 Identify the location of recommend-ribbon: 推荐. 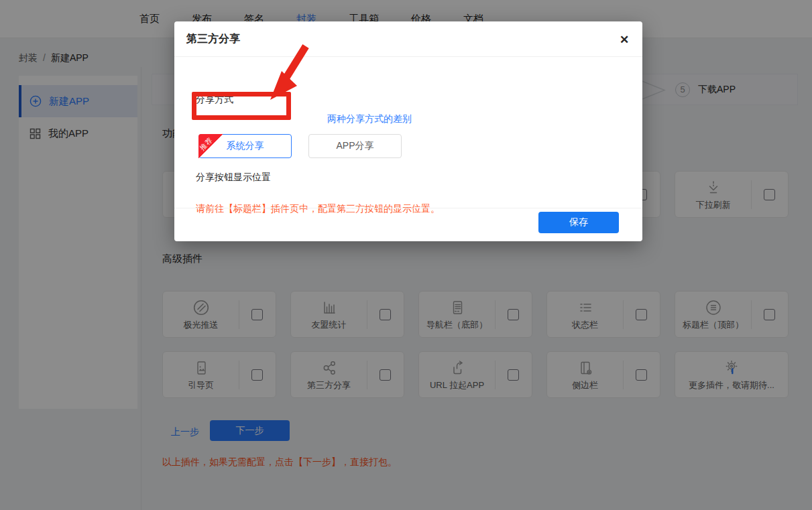
(211, 146).